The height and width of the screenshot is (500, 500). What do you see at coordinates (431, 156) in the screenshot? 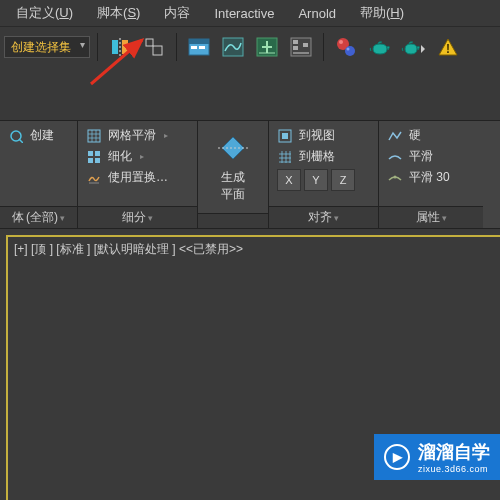
I see `smooth-item: 平滑` at bounding box center [431, 156].